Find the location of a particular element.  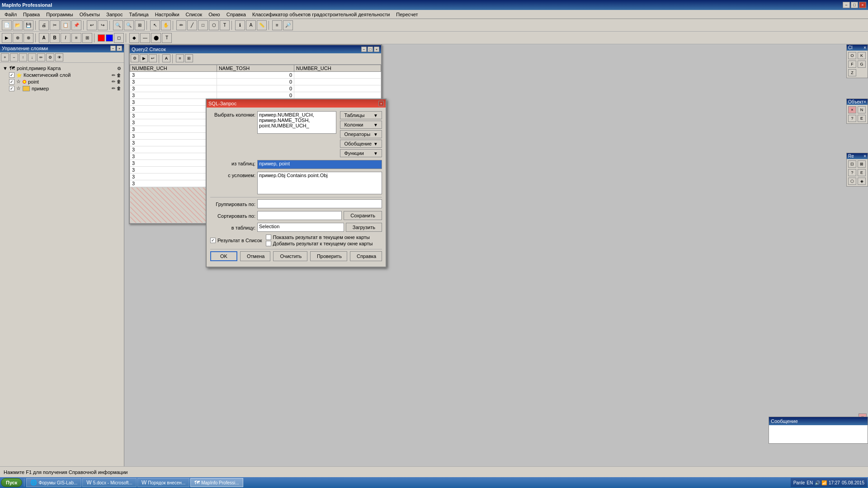

checkbox-show-label: Показать результат в текущем окне карты is located at coordinates (319, 237).